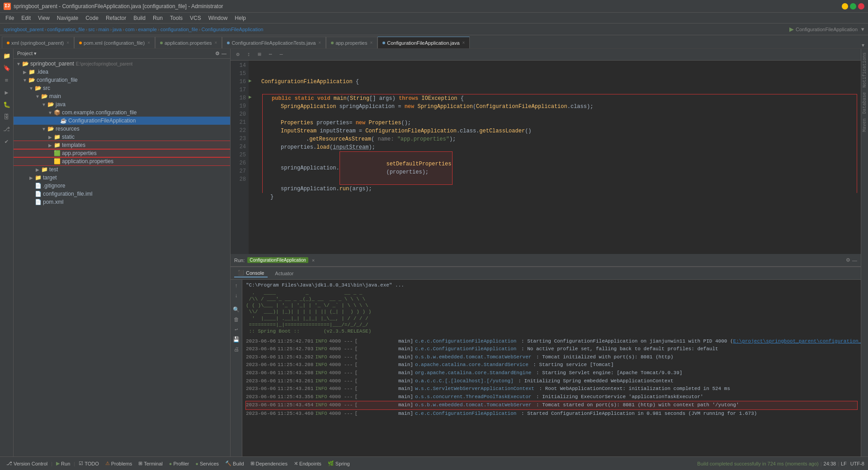  Describe the element at coordinates (863, 45) in the screenshot. I see `tabs-overflow-button: ▾` at that location.